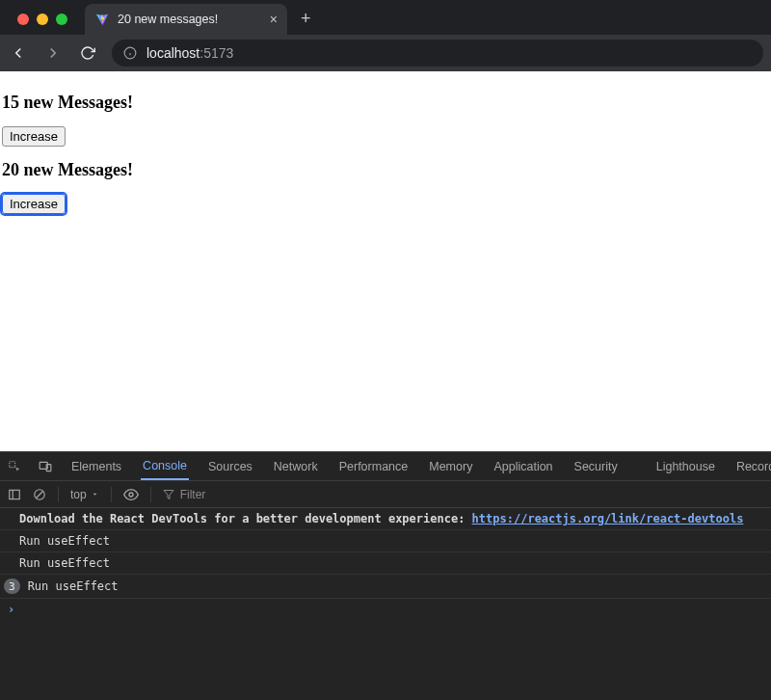  I want to click on devtools-tabs: Elements Console Sources Network Perform…, so click(386, 467).